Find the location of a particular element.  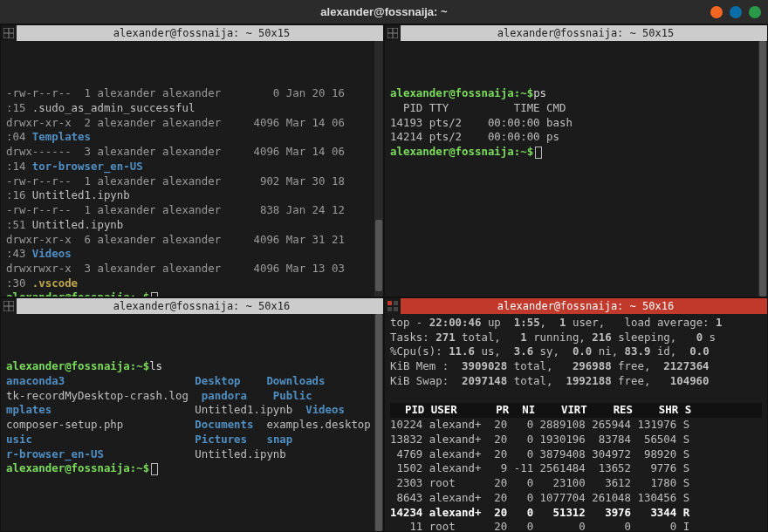

pane-title: alexander@fossnaija: ~ 50x16 is located at coordinates (192, 306).